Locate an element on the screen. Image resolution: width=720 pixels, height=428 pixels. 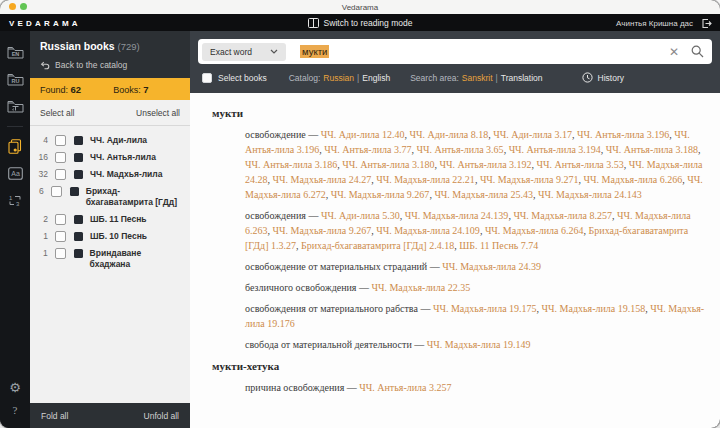
user-name: Ачинтья Кришна дас is located at coordinates (654, 24).